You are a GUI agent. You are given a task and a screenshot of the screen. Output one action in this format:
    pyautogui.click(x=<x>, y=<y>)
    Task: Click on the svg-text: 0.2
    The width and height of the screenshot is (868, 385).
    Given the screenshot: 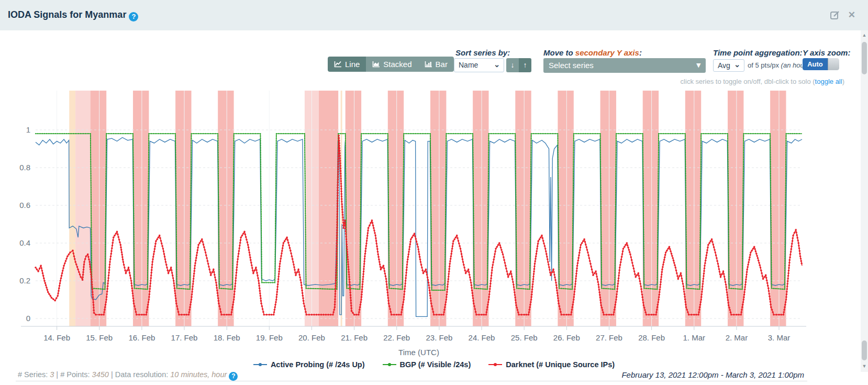 What is the action you would take?
    pyautogui.click(x=25, y=281)
    